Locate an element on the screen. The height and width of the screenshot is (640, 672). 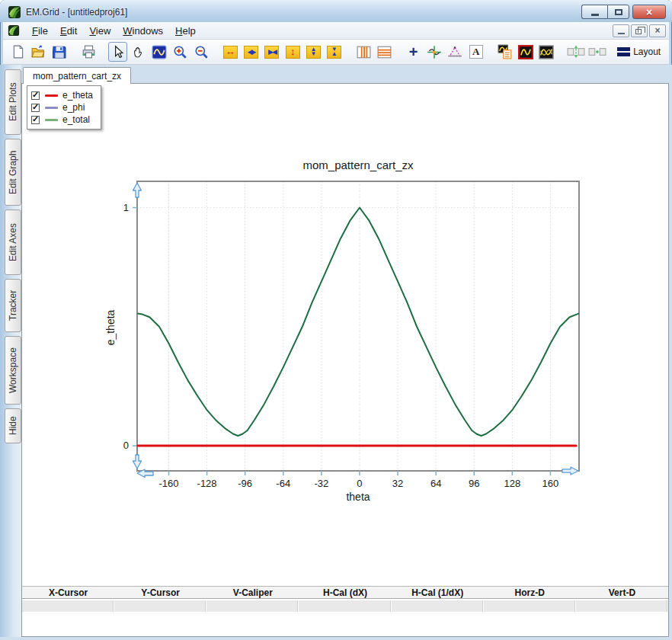
pan-tool-button is located at coordinates (139, 52).